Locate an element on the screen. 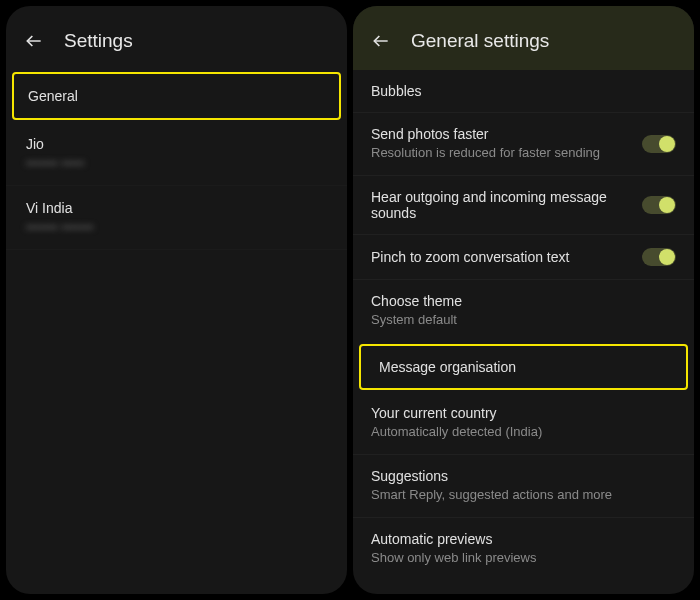 The width and height of the screenshot is (700, 600). row-label: Hear outgoing and incoming message sound… is located at coordinates (502, 205).